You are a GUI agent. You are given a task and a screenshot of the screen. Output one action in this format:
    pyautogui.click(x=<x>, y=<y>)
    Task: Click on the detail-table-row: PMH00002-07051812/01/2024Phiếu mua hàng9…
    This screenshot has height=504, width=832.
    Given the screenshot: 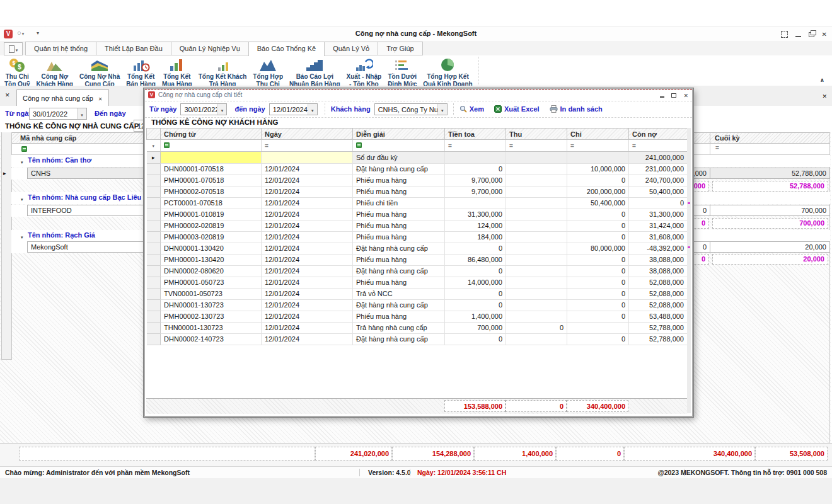 What is the action you would take?
    pyautogui.click(x=417, y=192)
    